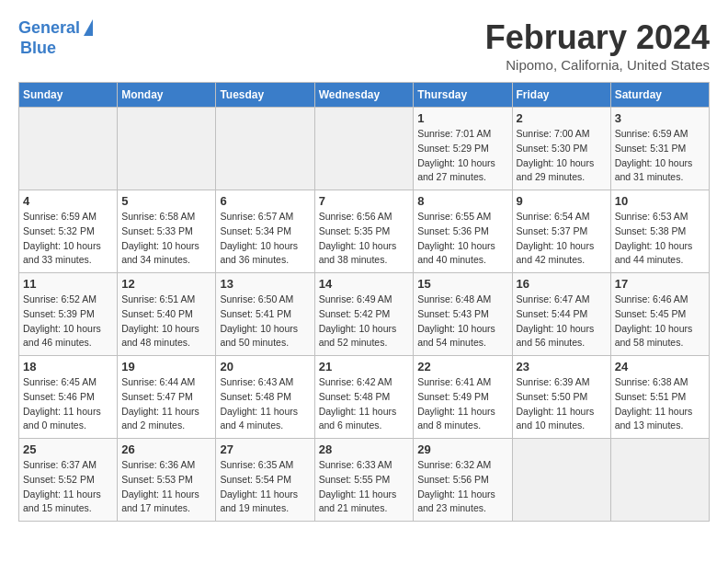 The image size is (728, 563). What do you see at coordinates (265, 201) in the screenshot?
I see `day-number: 6` at bounding box center [265, 201].